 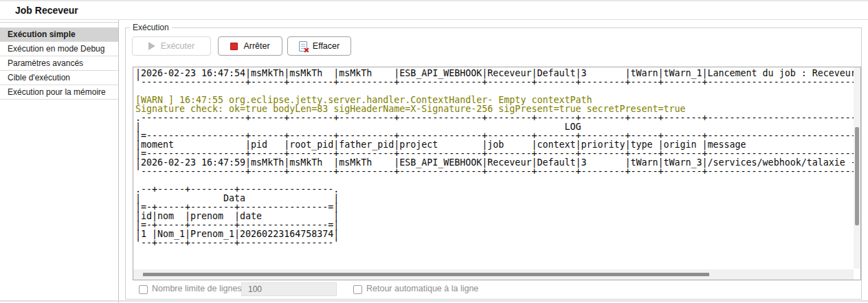 What do you see at coordinates (434, 301) in the screenshot?
I see `bottom-border-band` at bounding box center [434, 301].